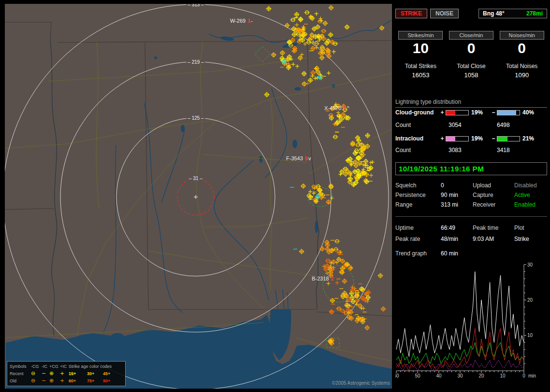 The width and height of the screenshot is (550, 392). Describe the element at coordinates (472, 75) in the screenshot. I see `total-close-value: 1058` at that location.